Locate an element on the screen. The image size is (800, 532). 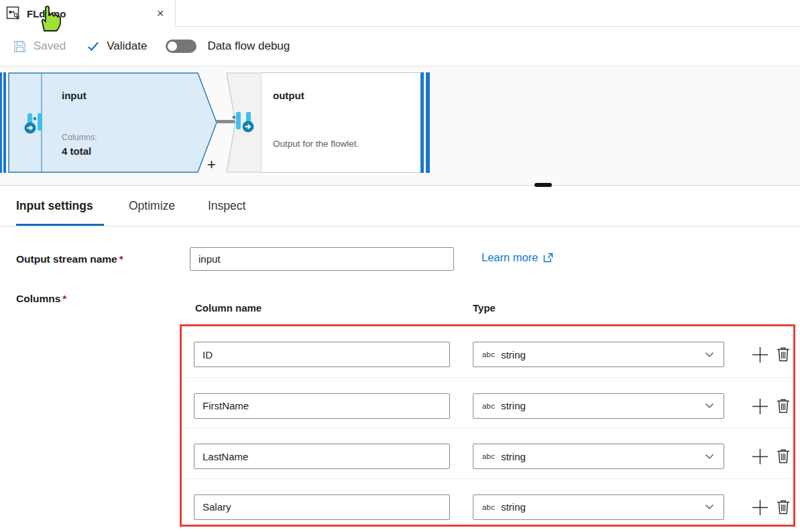
input-node: input Columns: 4 total + is located at coordinates (113, 123).